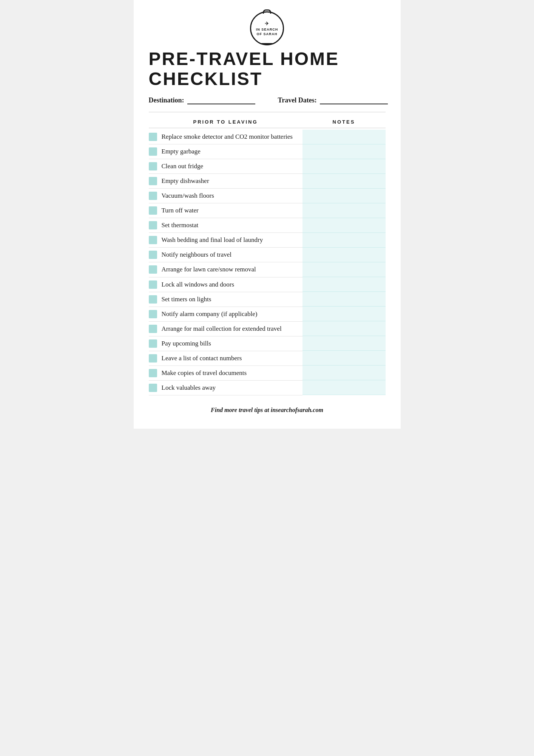 This screenshot has height=756, width=534. What do you see at coordinates (267, 410) in the screenshot?
I see `footer: Find more travel tips at insearchofsarah…` at bounding box center [267, 410].